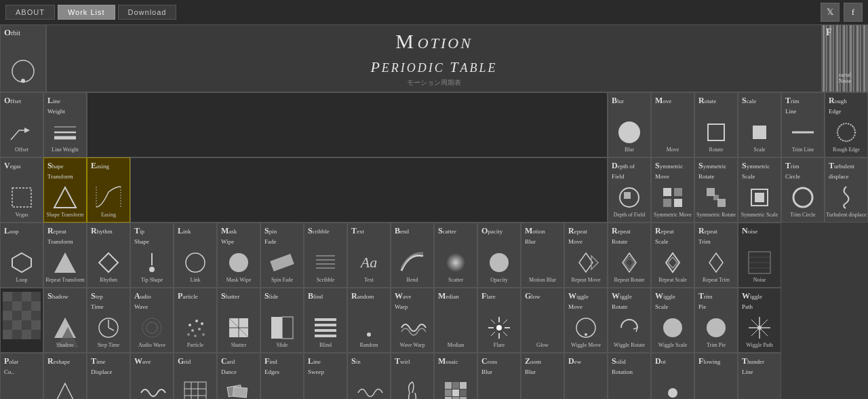 This screenshot has width=868, height=399. Describe the element at coordinates (716, 320) in the screenshot. I see `trim-pie-cell: TrimPie Trim Pie` at that location.